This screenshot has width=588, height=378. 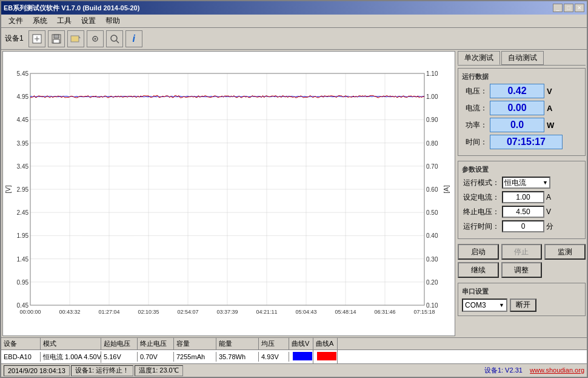 What do you see at coordinates (521, 108) in the screenshot?
I see `current-row: 电流： 0.00 A` at bounding box center [521, 108].